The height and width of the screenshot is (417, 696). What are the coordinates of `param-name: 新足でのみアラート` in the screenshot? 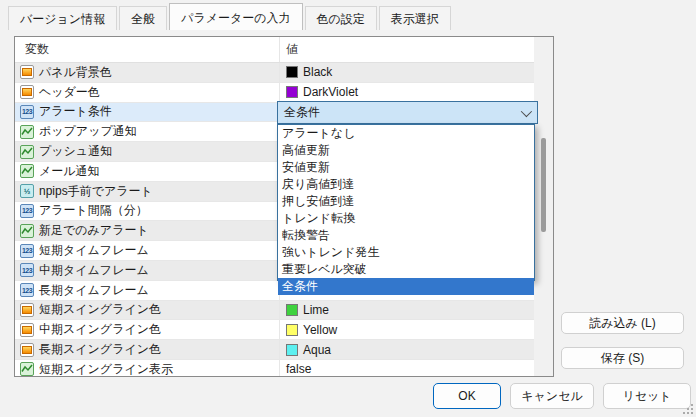 It's located at (94, 230).